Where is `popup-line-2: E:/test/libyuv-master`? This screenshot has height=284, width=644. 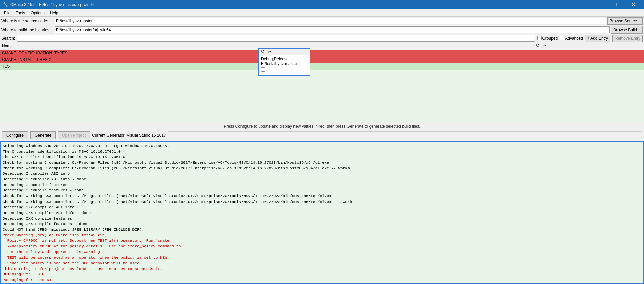
popup-line-2: E:/test/libyuv-master is located at coordinates (284, 64).